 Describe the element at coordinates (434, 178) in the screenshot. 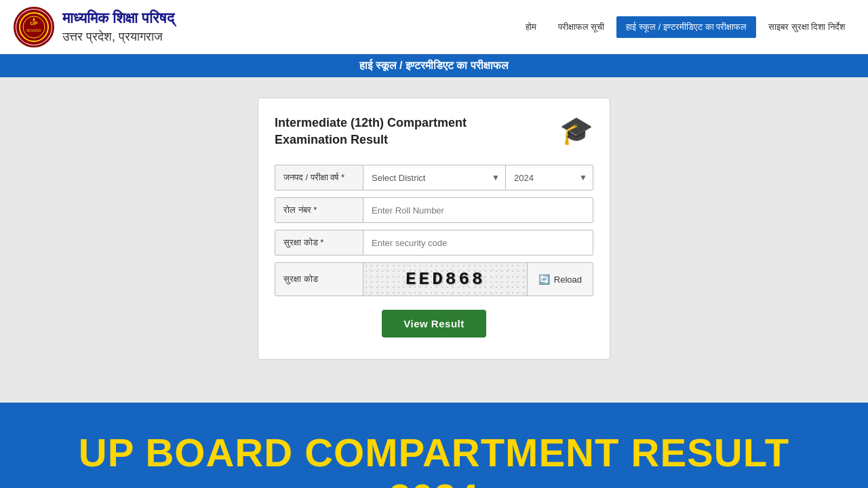

I see `district-select-cell: Select District आगरा अलीगढ़ प्रयागराज लख…` at that location.